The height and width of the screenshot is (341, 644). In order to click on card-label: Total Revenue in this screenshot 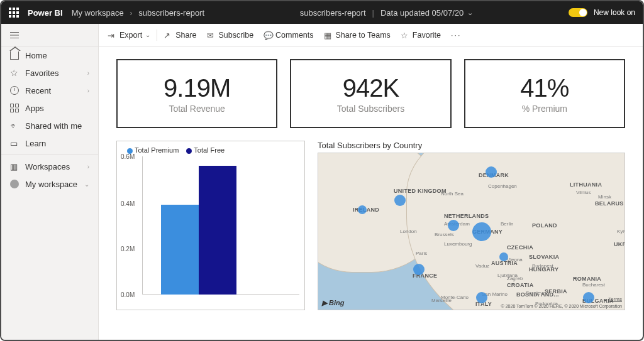, I will do `click(197, 109)`.